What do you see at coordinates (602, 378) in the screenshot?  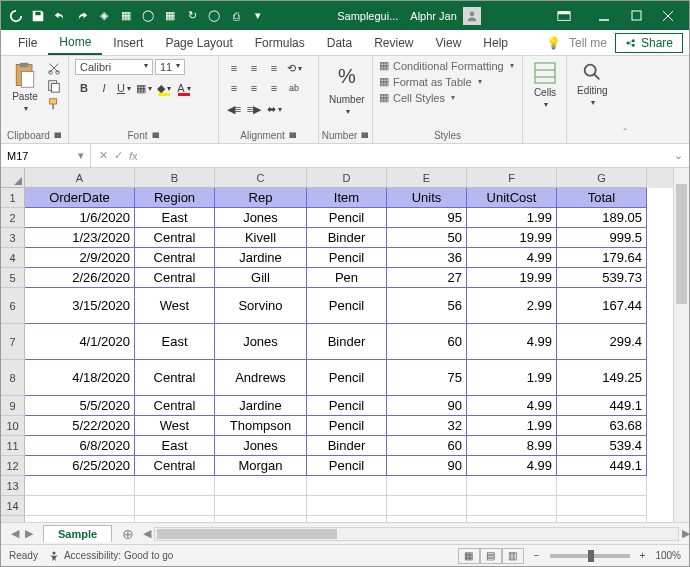 I see `cell: 149.25` at bounding box center [602, 378].